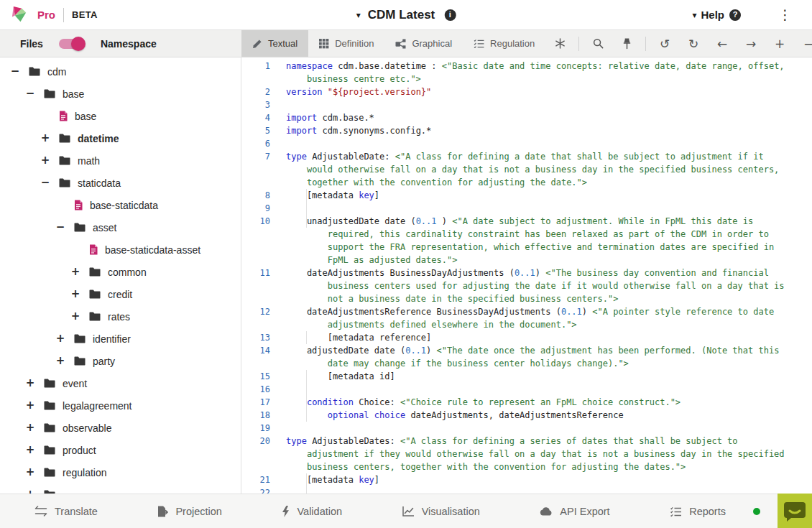  Describe the element at coordinates (751, 44) in the screenshot. I see `arrow-right-icon: →` at that location.